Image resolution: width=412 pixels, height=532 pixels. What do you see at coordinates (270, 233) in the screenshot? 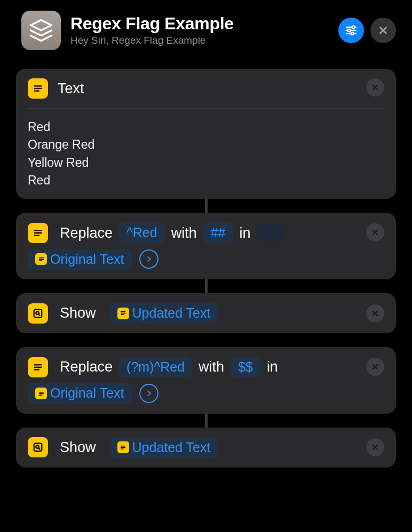
I see `empty-pill` at bounding box center [270, 233].